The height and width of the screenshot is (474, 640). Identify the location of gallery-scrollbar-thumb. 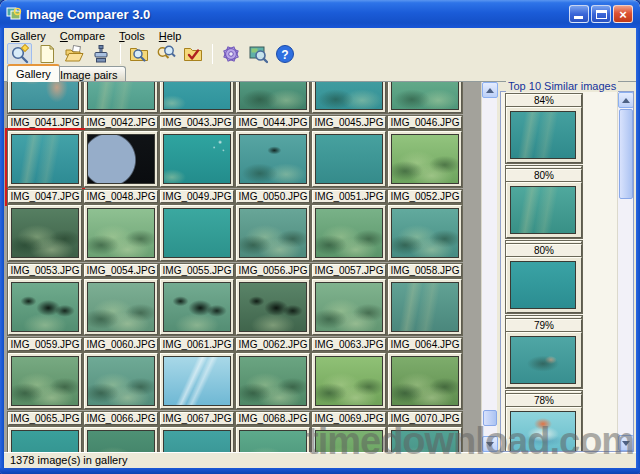
(490, 418).